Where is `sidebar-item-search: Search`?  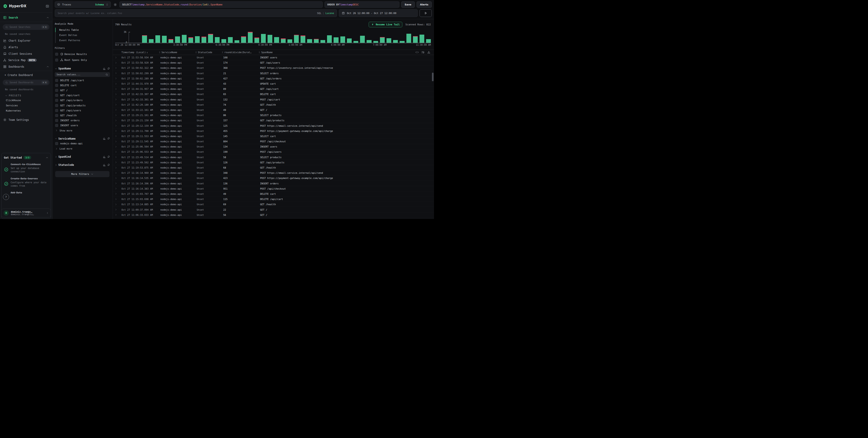
sidebar-item-search: Search is located at coordinates (26, 18).